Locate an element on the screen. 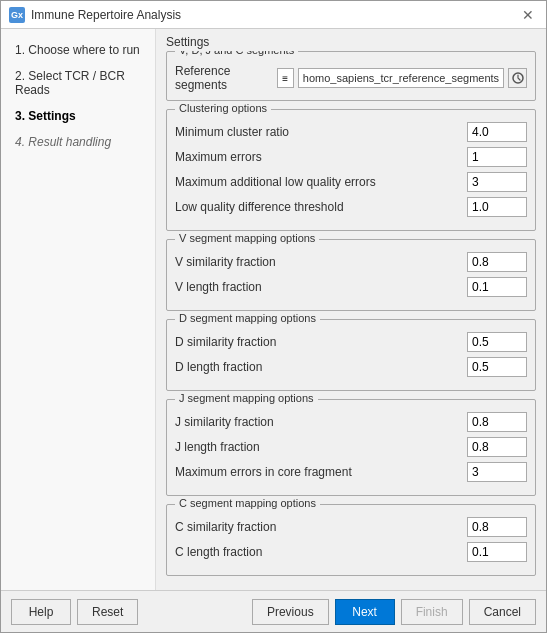 The image size is (547, 633). d-row-0: D similarity fraction is located at coordinates (351, 342).